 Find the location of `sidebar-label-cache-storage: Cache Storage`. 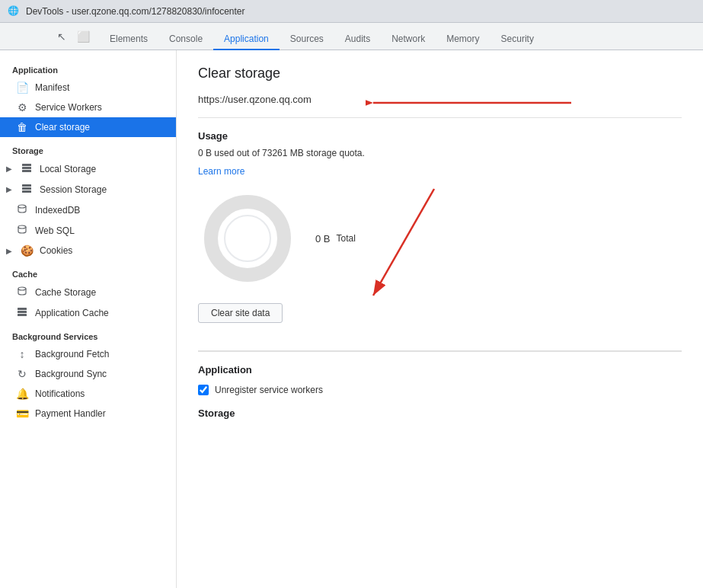

sidebar-label-cache-storage: Cache Storage is located at coordinates (66, 292).